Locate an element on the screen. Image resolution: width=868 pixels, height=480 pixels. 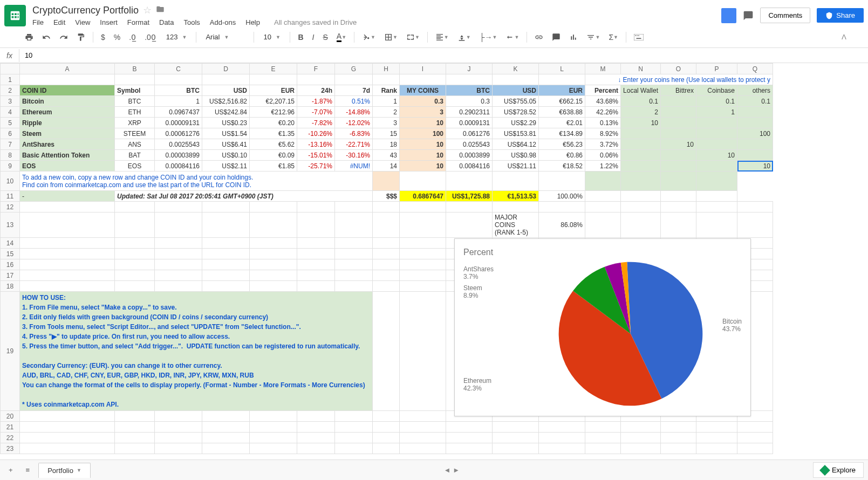
col-header-G: G is located at coordinates (354, 69).